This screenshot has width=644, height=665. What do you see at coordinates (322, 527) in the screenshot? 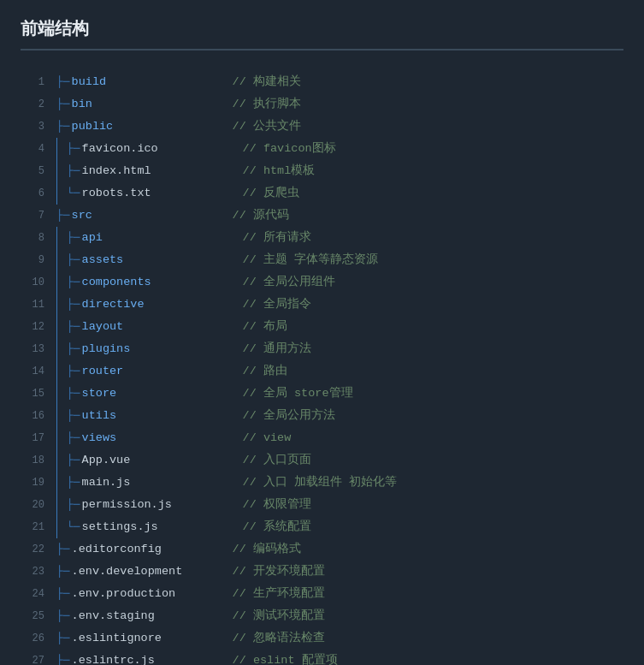
I see `tree-row: 21└─settings.js// 系统配置` at bounding box center [322, 527].